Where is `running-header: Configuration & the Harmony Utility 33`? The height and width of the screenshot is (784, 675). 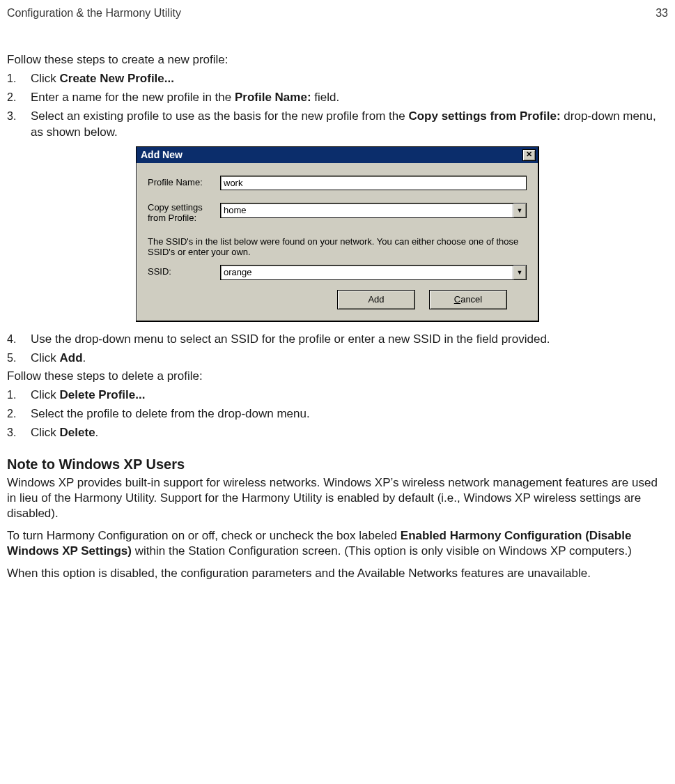 running-header: Configuration & the Harmony Utility 33 is located at coordinates (337, 13).